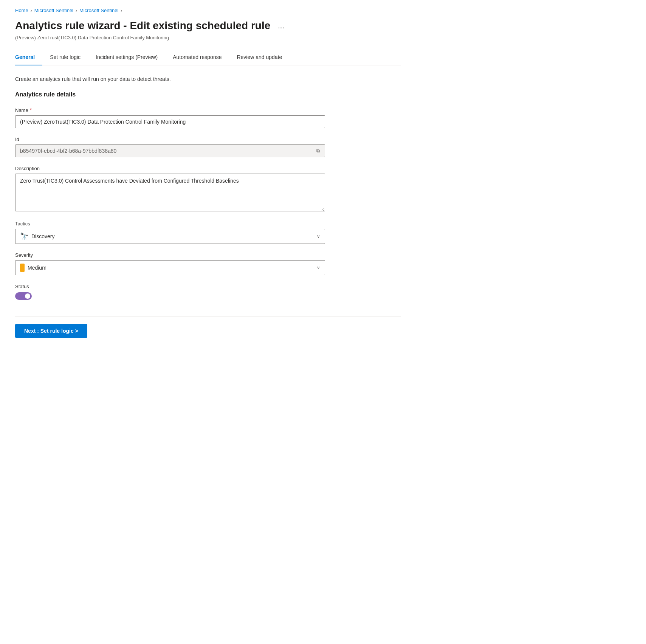  Describe the element at coordinates (28, 296) in the screenshot. I see `toggle-thumb` at that location.